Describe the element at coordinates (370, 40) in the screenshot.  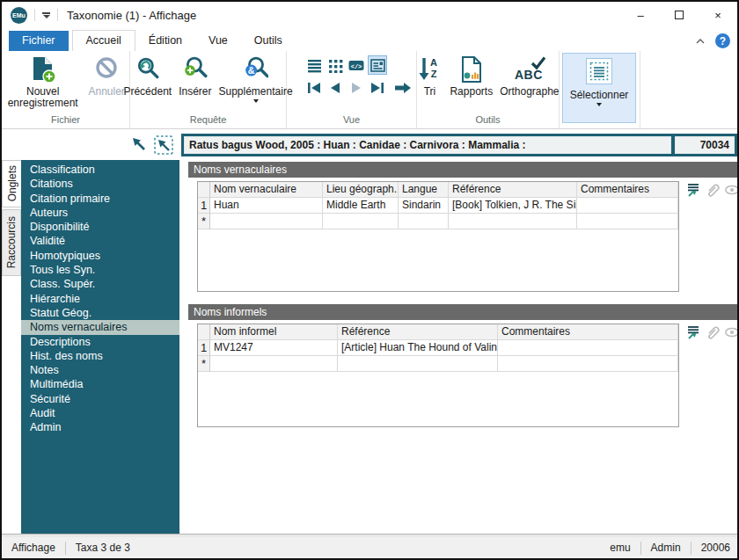
I see `ribbon-tab-row: Fichier Accueil Édition Vue Outils ?` at that location.